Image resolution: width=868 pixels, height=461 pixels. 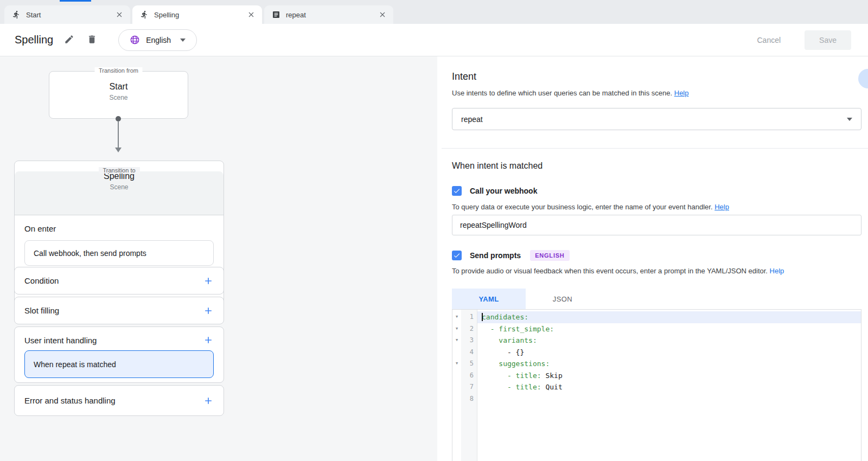 I want to click on code-text, so click(x=669, y=399).